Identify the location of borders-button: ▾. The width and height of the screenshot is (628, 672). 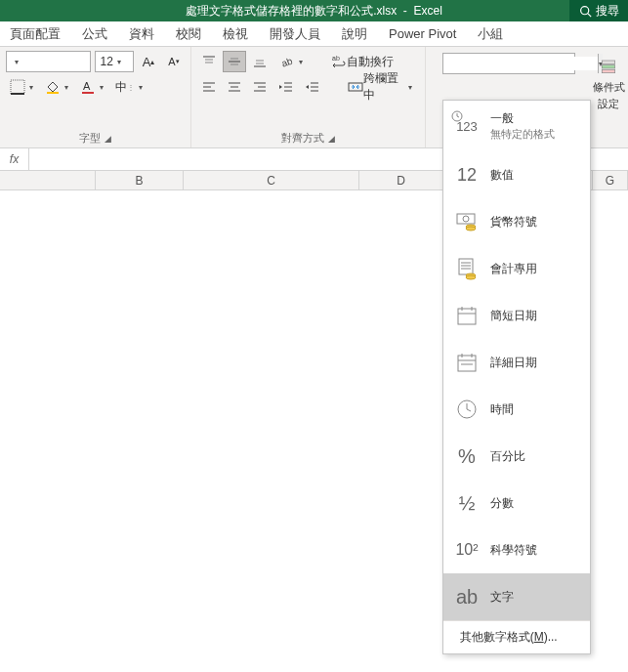
(21, 87).